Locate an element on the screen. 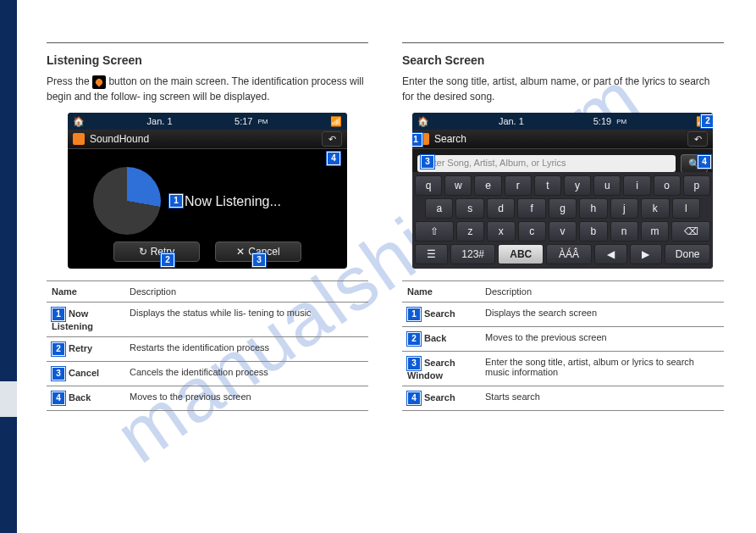  keyboard-key: i is located at coordinates (637, 186).